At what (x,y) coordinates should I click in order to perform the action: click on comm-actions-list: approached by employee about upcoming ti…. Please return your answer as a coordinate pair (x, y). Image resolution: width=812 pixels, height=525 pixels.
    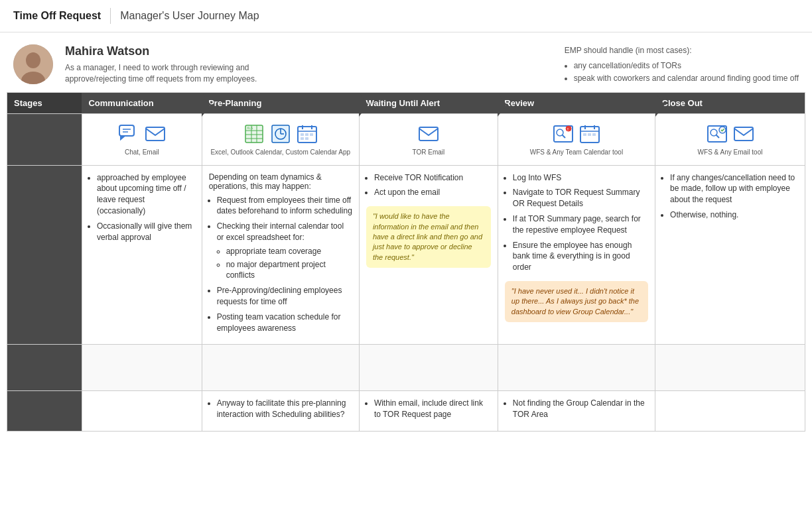
    Looking at the image, I should click on (142, 208).